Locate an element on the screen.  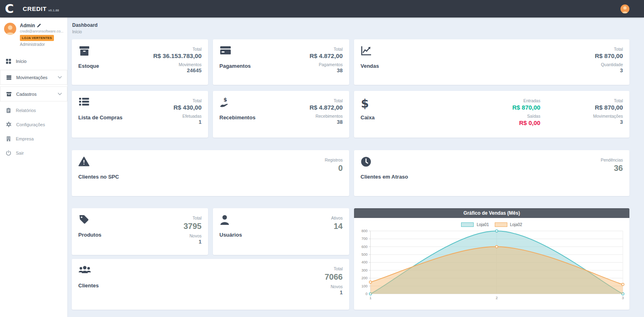
svg-text: 800 is located at coordinates (364, 231).